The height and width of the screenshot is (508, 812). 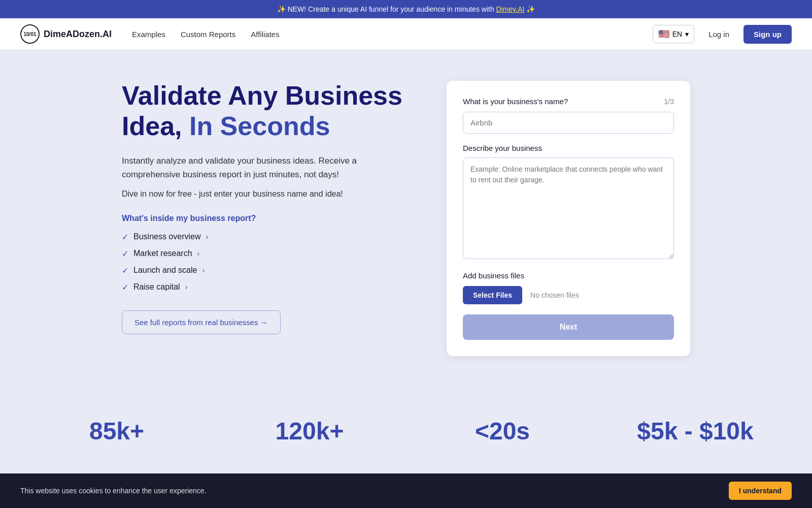 What do you see at coordinates (673, 34) in the screenshot?
I see `language-selector: 🇺🇸 EN ▾` at bounding box center [673, 34].